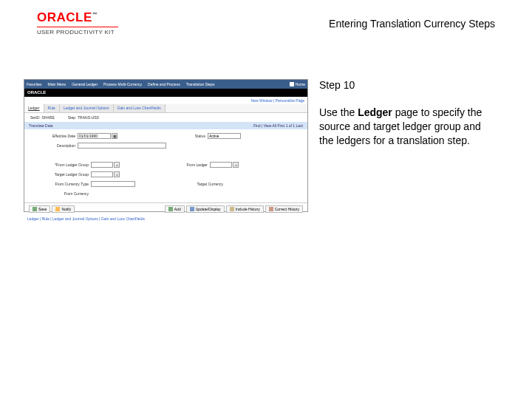  I want to click on correct-history-button: Correct History, so click(284, 209).